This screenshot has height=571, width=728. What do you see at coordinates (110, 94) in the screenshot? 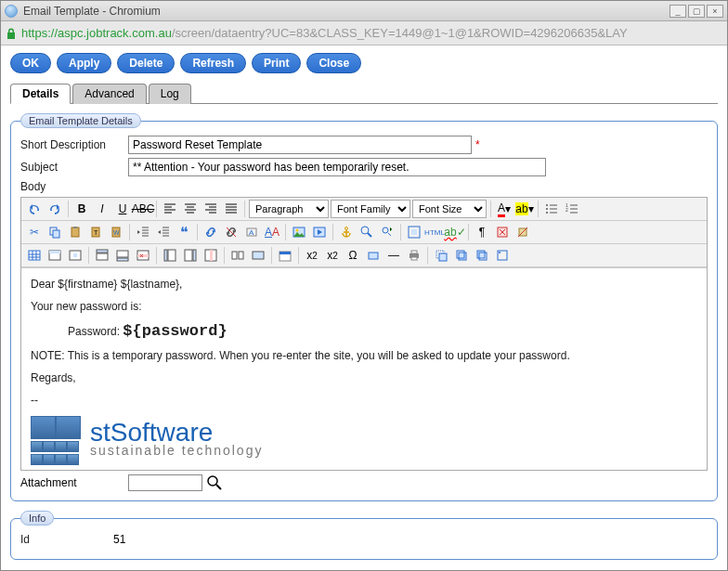
I see `tab-advanced: Advanced` at bounding box center [110, 94].